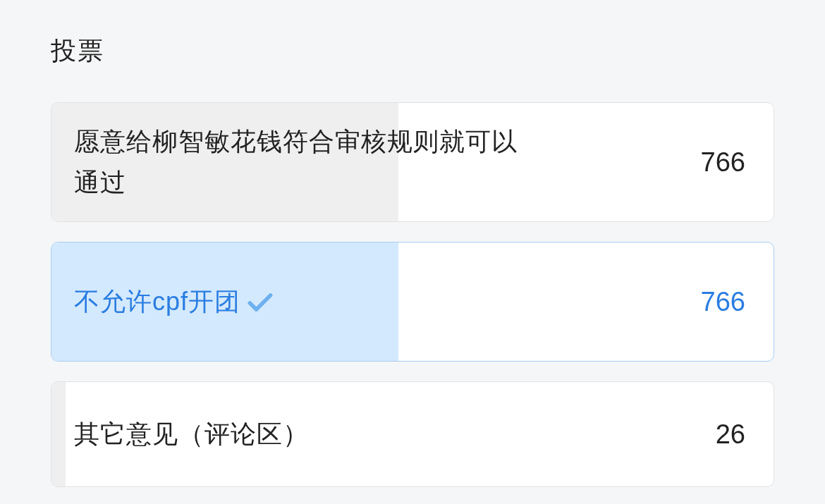 This screenshot has height=504, width=825. Describe the element at coordinates (412, 434) in the screenshot. I see `option-content: 其它意见（评论区） 26` at that location.